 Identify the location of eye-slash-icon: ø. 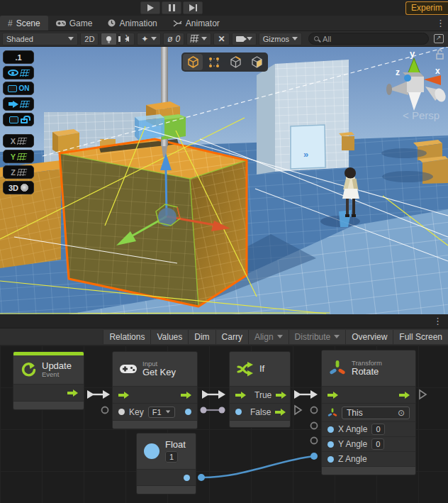
(170, 39).